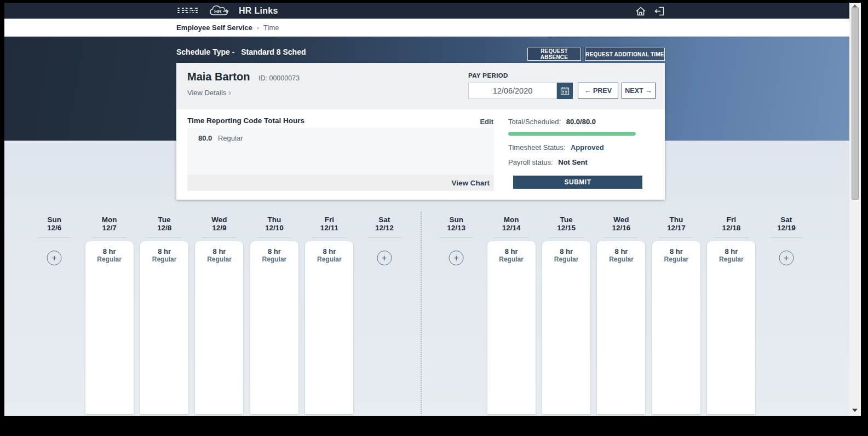  What do you see at coordinates (566, 228) in the screenshot?
I see `day-date: 12/15` at bounding box center [566, 228].